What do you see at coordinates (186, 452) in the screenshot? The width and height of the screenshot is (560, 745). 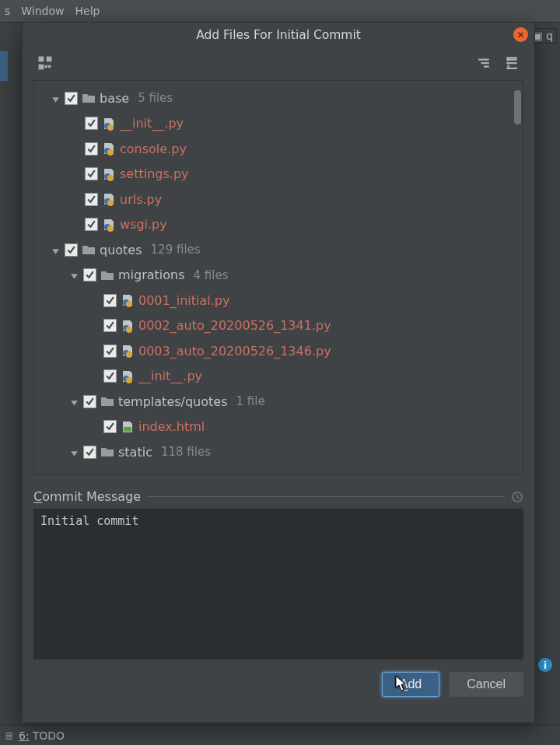 I see `file-count: 118 files` at bounding box center [186, 452].